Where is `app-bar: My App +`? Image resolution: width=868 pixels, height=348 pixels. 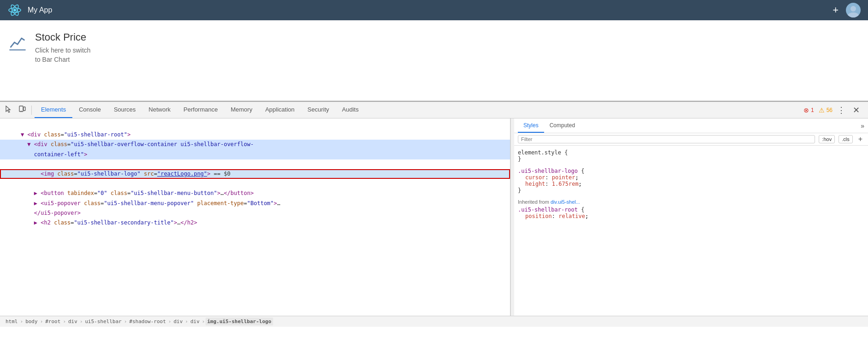
app-bar: My App + is located at coordinates (434, 10).